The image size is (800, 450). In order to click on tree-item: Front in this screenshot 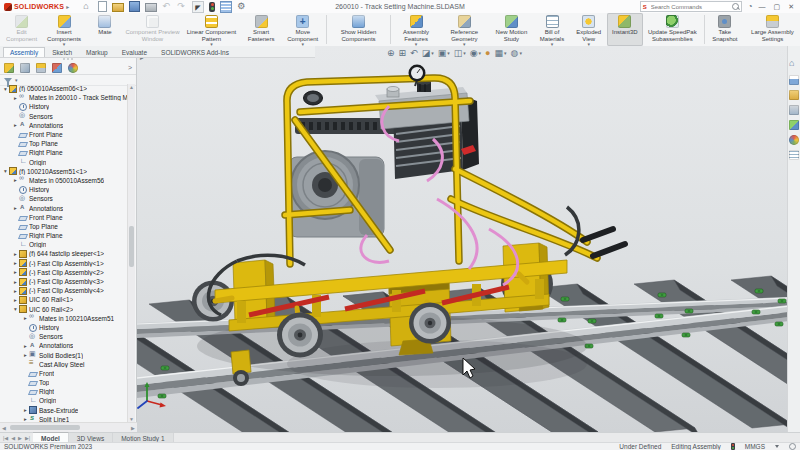, I will do `click(64, 374)`.